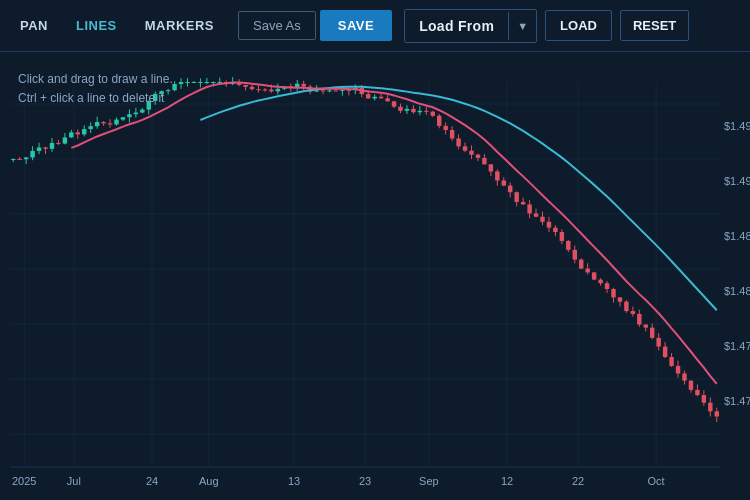  What do you see at coordinates (578, 26) in the screenshot?
I see `load-button: LOAD` at bounding box center [578, 26].